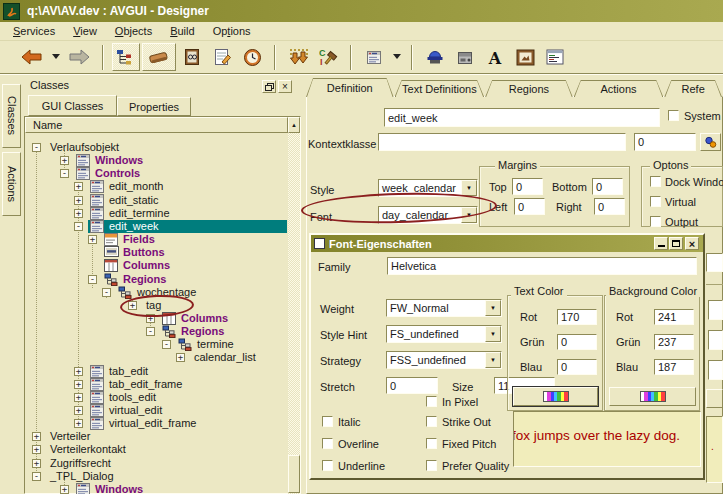 The image size is (723, 494). What do you see at coordinates (328, 422) in the screenshot?
I see `checkbox-italic` at bounding box center [328, 422].